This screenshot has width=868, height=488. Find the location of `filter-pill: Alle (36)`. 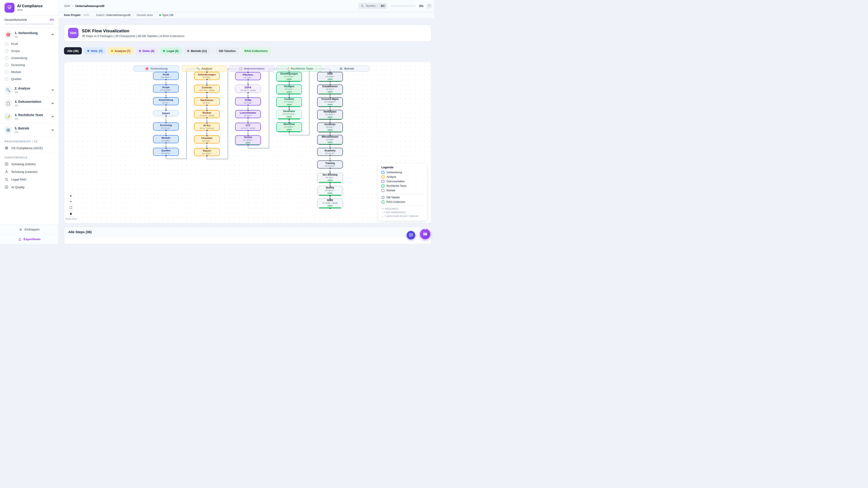

filter-pill: Alle (36) is located at coordinates (73, 51).